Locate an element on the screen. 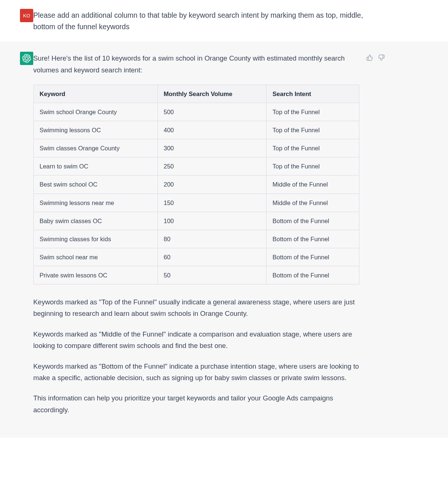 The image size is (448, 495). user-avatar-initials: KO is located at coordinates (27, 16).